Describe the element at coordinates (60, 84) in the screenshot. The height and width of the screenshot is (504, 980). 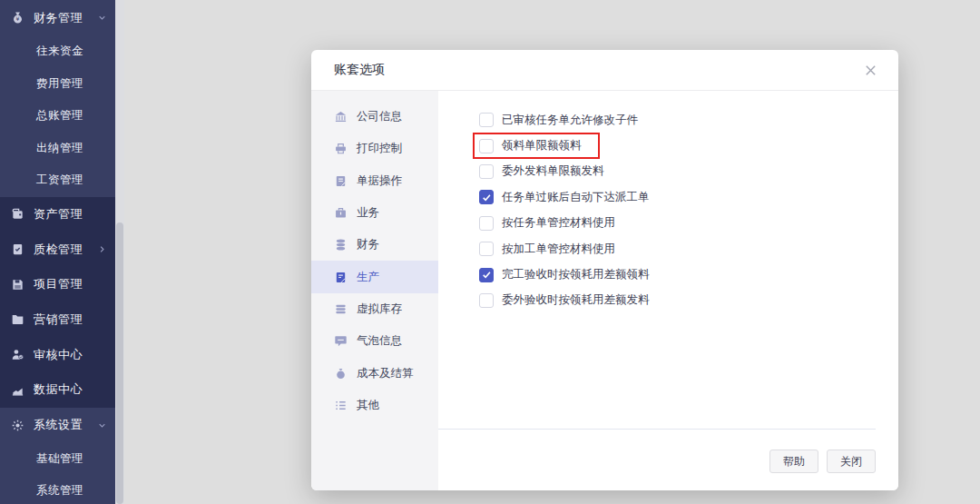
I see `sidebar-item-label: 费用管理` at that location.